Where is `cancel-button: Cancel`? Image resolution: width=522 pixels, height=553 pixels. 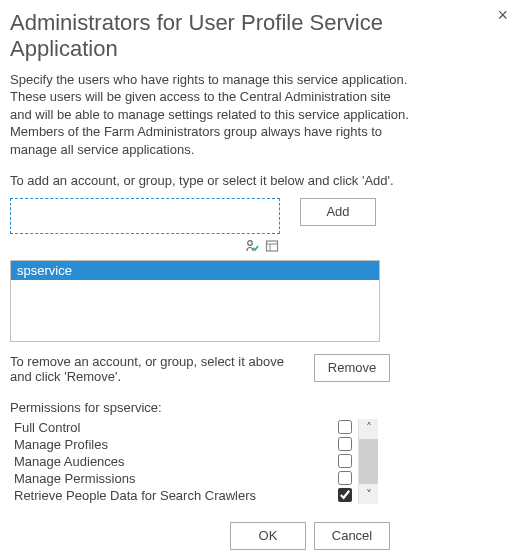 cancel-button: Cancel is located at coordinates (352, 536).